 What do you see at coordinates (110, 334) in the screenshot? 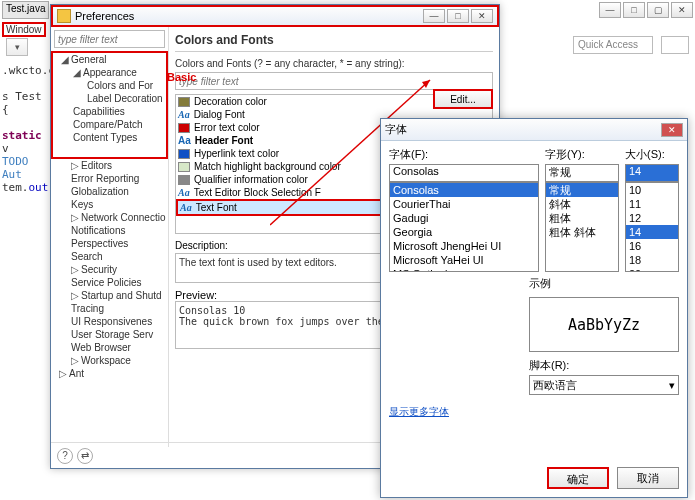
I see `tree-user-storage: User Storage Serv` at bounding box center [110, 334].